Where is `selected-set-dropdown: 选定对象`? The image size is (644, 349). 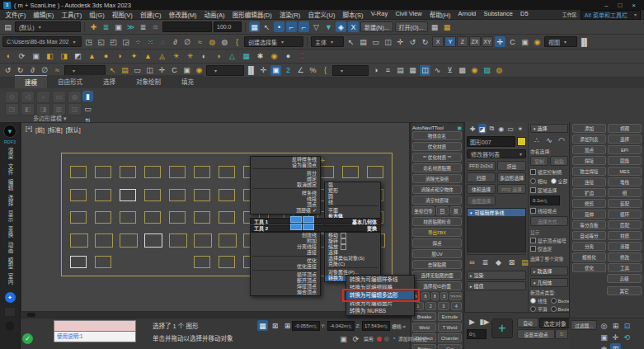
selected-set-dropdown: 选定对象 is located at coordinates (556, 323).